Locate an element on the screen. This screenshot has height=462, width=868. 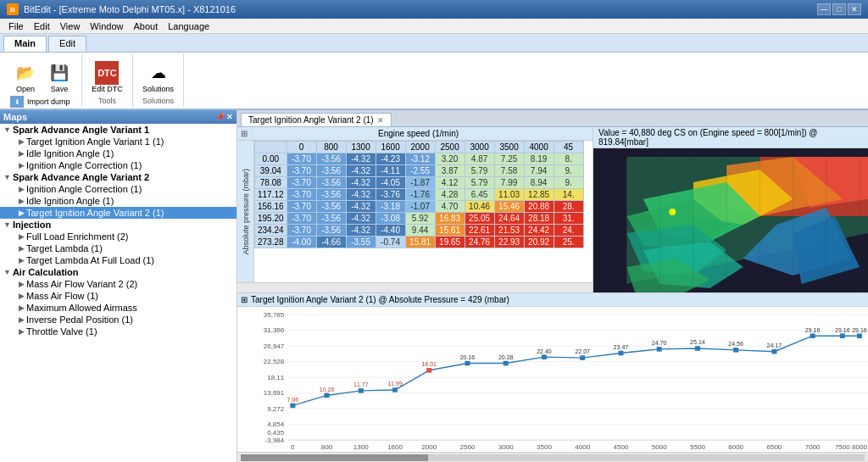
cell-5-6: 25.05 is located at coordinates (480, 219).